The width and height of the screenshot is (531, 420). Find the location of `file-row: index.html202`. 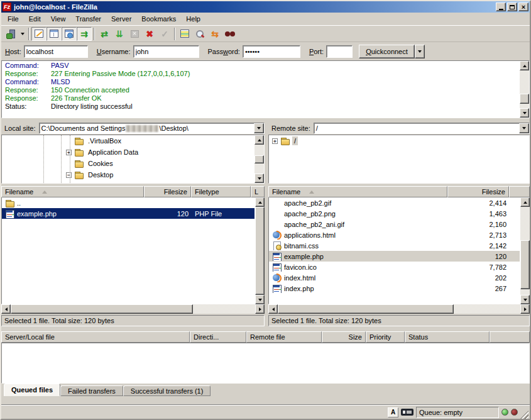

file-row: index.html202 is located at coordinates (395, 278).